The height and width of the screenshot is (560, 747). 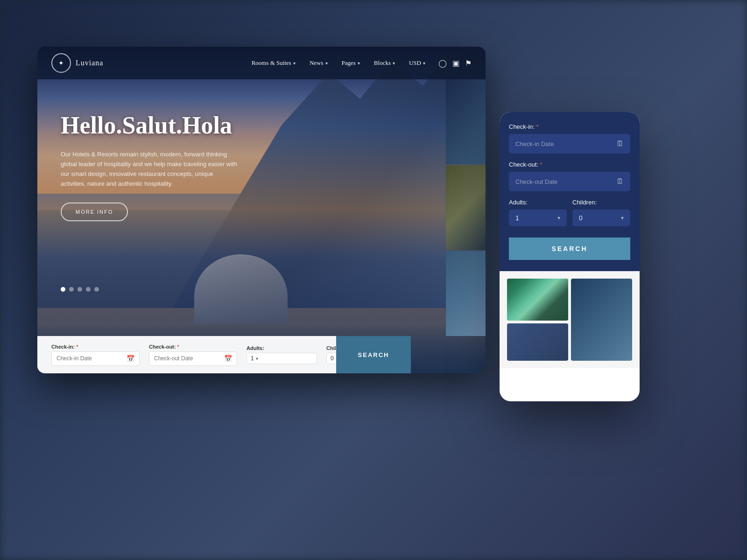 What do you see at coordinates (417, 63) in the screenshot?
I see `nav-currency: USD ▾` at bounding box center [417, 63].